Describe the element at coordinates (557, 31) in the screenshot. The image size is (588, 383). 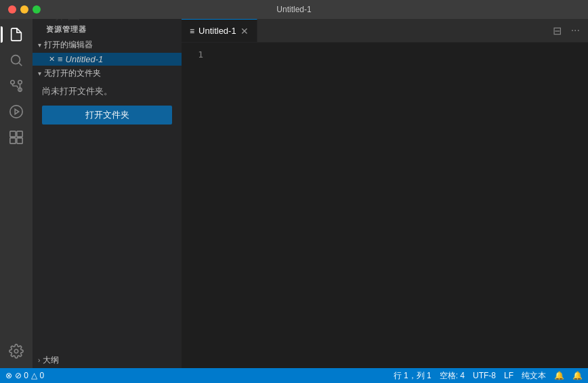
I see `split-editor-icon: ⊟` at that location.